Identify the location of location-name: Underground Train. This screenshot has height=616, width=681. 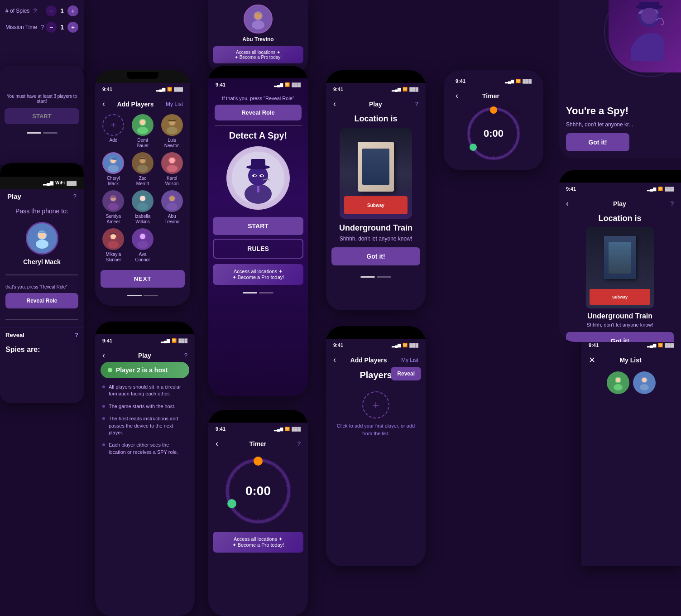
(376, 228).